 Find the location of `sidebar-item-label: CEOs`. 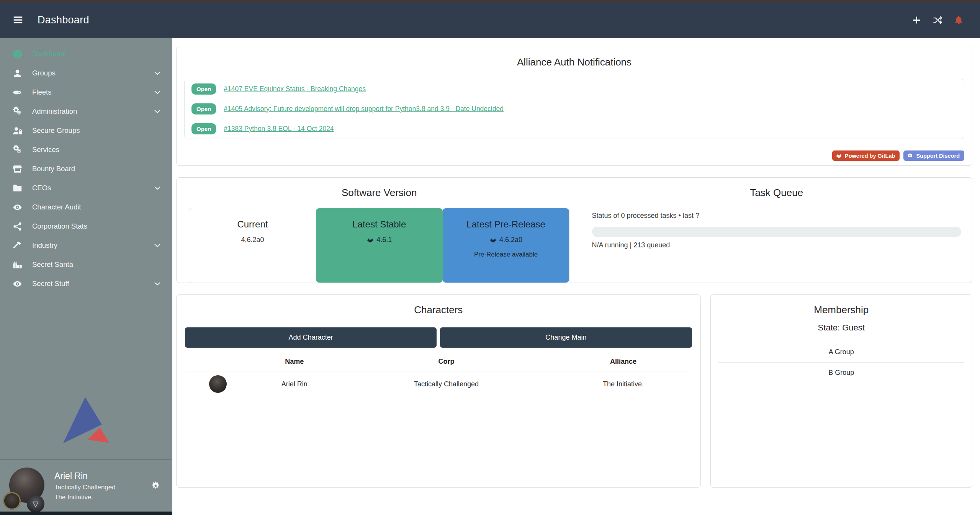

sidebar-item-label: CEOs is located at coordinates (93, 188).